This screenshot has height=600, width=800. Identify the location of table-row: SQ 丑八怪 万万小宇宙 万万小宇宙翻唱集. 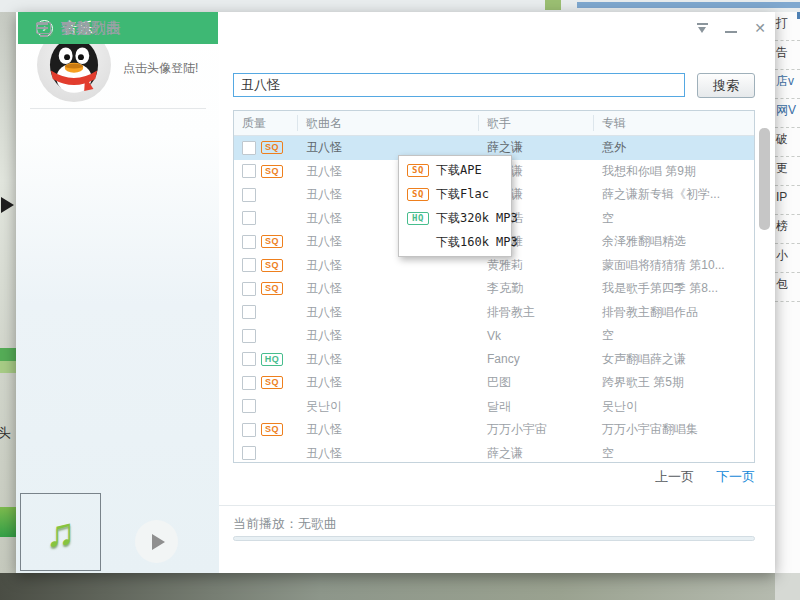
(494, 430).